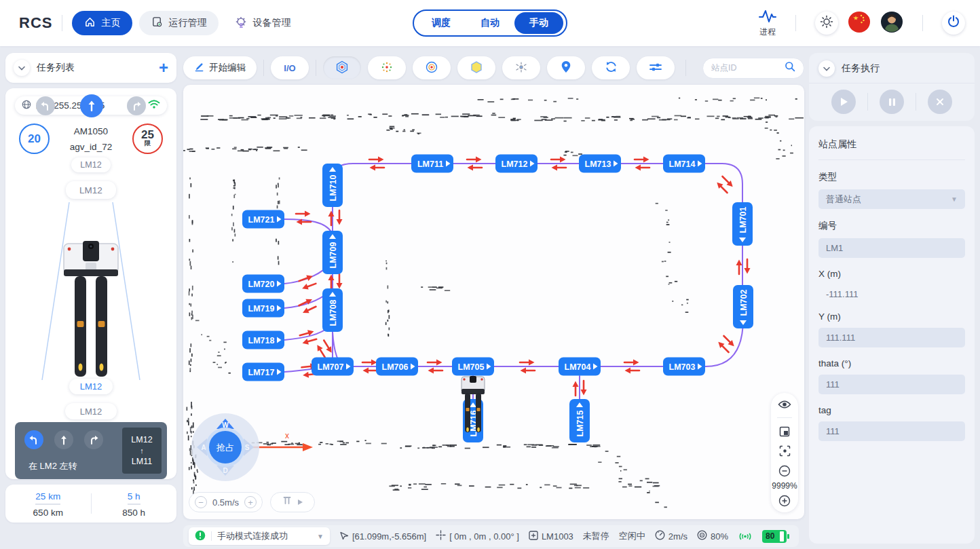  I want to click on svg-text: LM701, so click(743, 220).